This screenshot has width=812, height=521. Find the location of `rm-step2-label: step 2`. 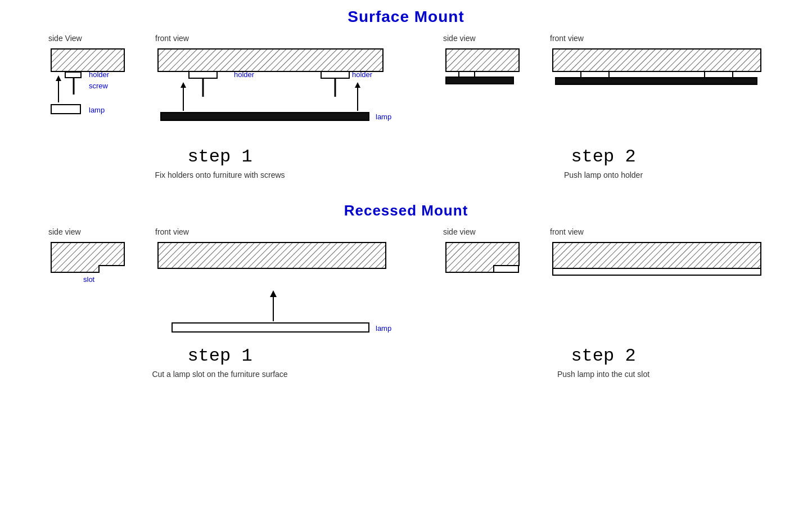

rm-step2-label: step 2 is located at coordinates (603, 356).